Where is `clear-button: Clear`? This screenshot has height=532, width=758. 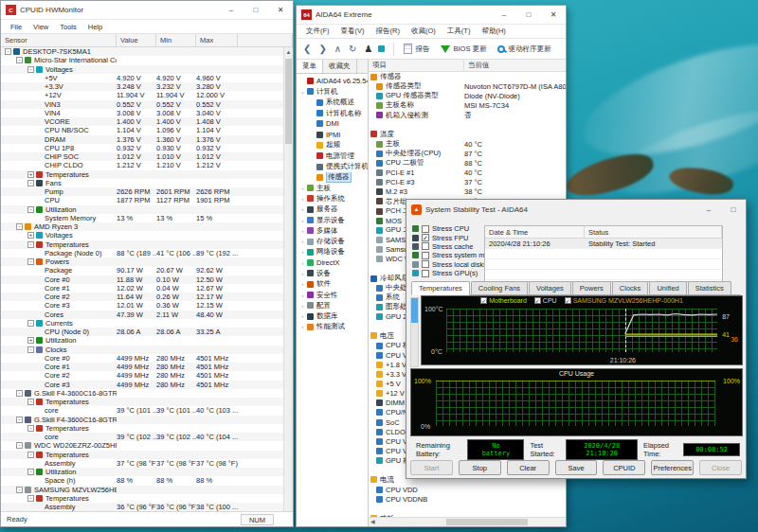
clear-button: Clear is located at coordinates (529, 468).